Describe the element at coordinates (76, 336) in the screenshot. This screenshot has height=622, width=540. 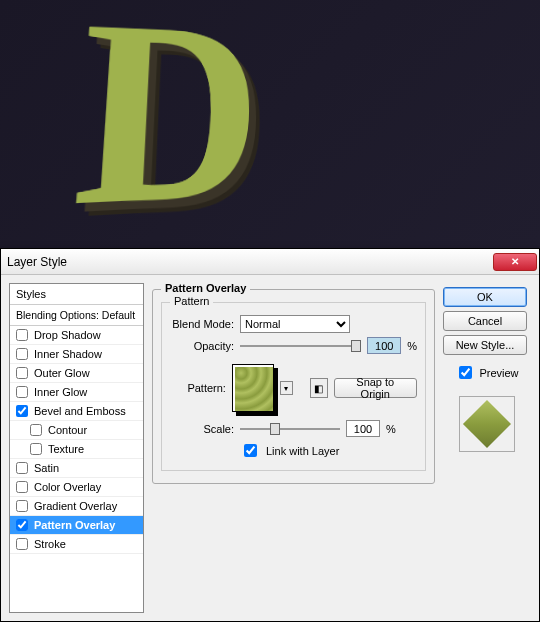
I see `style-item-drop-shadow: Drop Shadow` at that location.